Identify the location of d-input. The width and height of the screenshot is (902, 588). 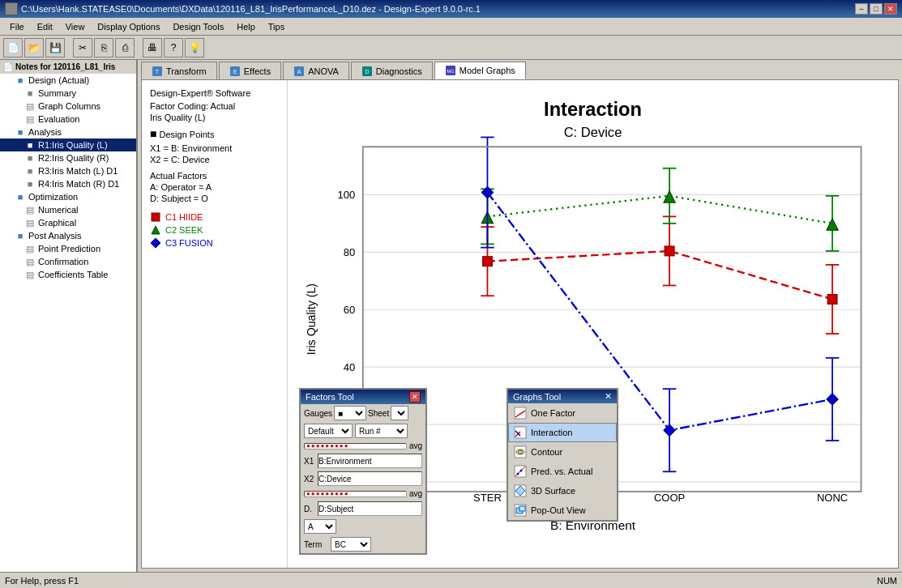
(370, 509).